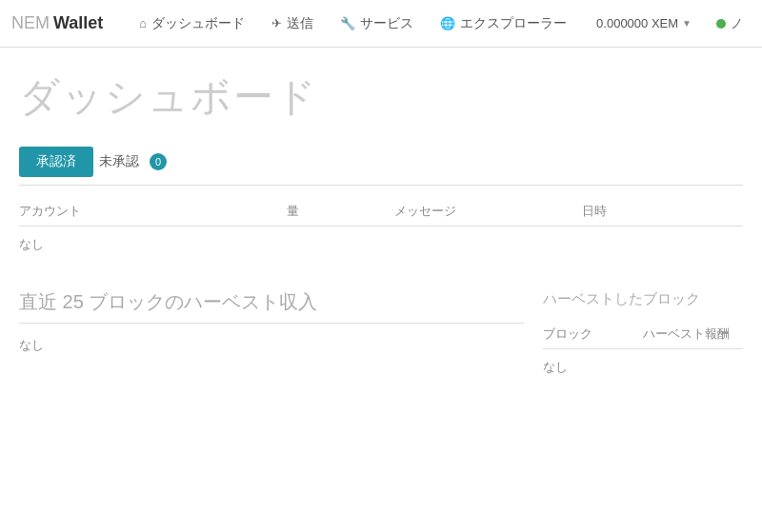 This screenshot has width=762, height=532. Describe the element at coordinates (687, 23) in the screenshot. I see `balance-caret: ▼` at that location.